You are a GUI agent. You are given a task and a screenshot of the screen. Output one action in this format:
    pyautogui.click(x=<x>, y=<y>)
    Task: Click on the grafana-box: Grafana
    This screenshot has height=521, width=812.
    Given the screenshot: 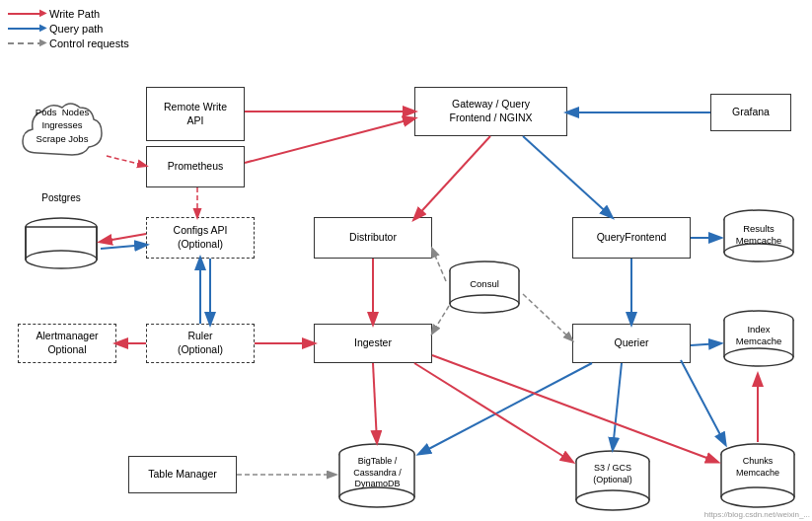 What is the action you would take?
    pyautogui.click(x=751, y=112)
    